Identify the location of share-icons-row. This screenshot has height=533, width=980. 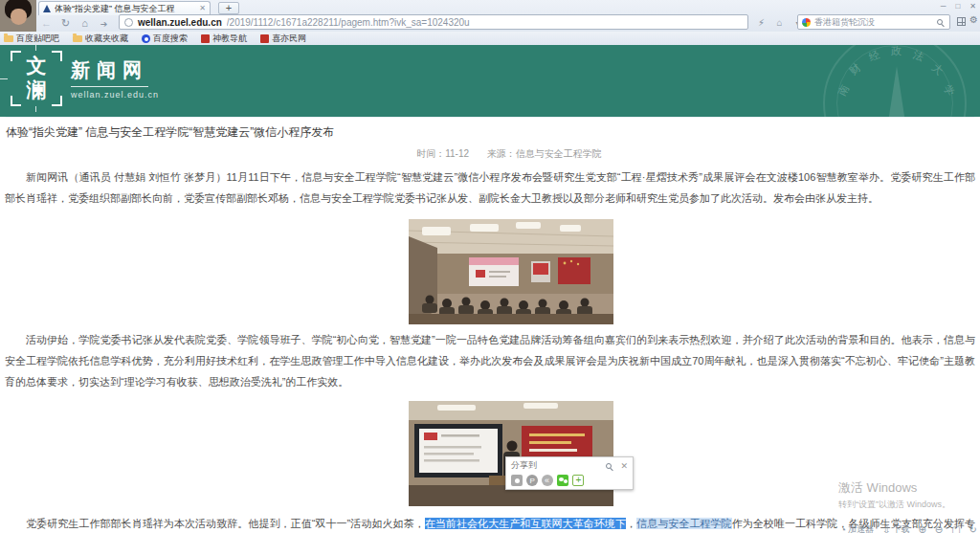
(569, 478).